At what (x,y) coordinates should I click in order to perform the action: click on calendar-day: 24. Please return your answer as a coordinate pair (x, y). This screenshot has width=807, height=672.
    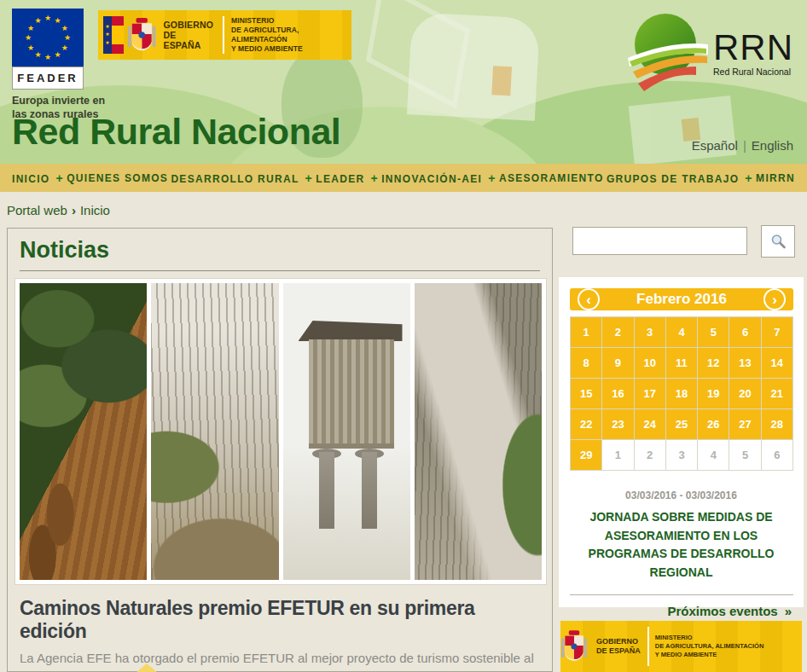
    Looking at the image, I should click on (650, 425).